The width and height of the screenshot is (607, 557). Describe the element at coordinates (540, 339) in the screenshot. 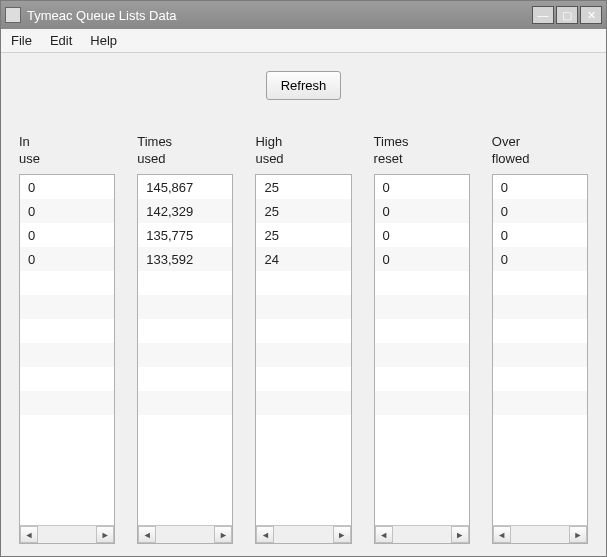

I see `column-over-flowed: Overflowed0000◄►` at that location.